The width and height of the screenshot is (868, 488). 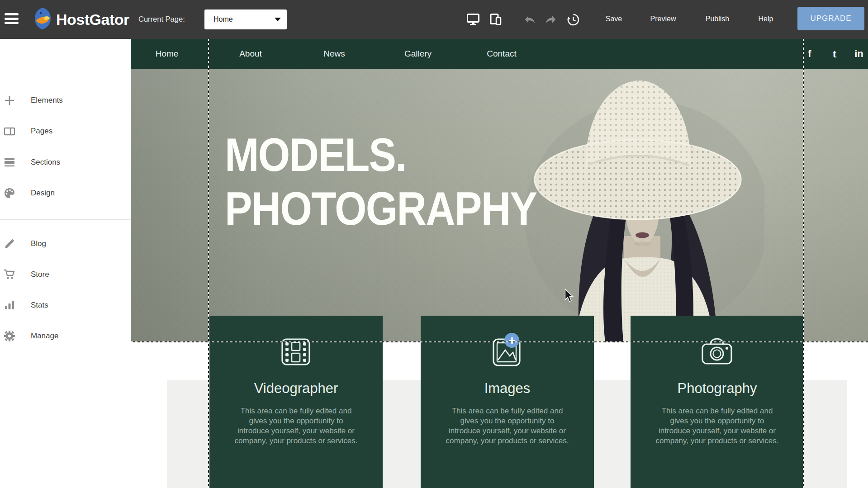 What do you see at coordinates (334, 53) in the screenshot?
I see `site-nav-news: News` at bounding box center [334, 53].